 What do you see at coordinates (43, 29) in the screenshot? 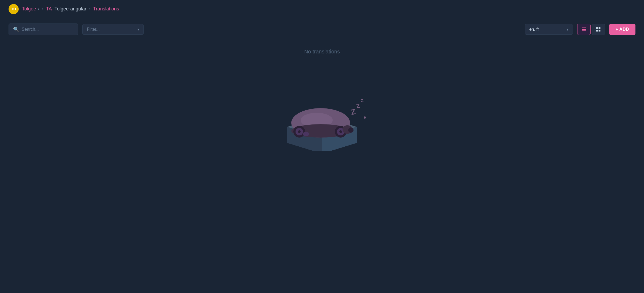
I see `search-box: 🔍` at bounding box center [43, 29].